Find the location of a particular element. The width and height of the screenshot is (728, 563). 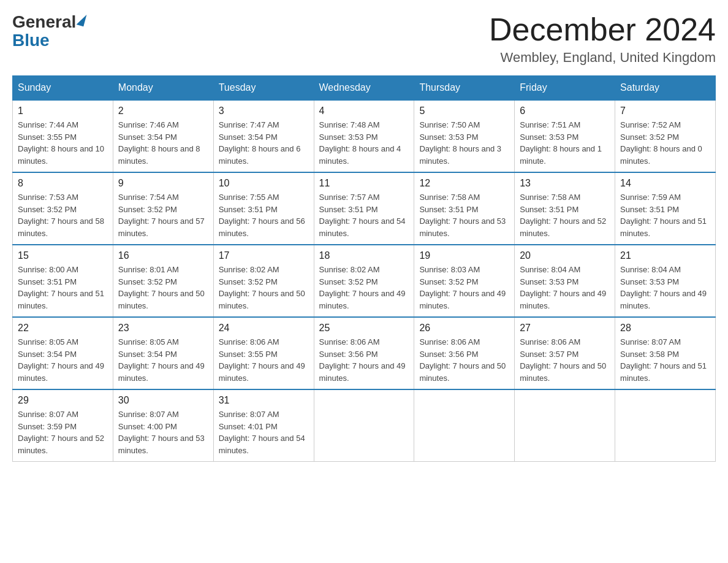

day-number: 28 is located at coordinates (665, 328).